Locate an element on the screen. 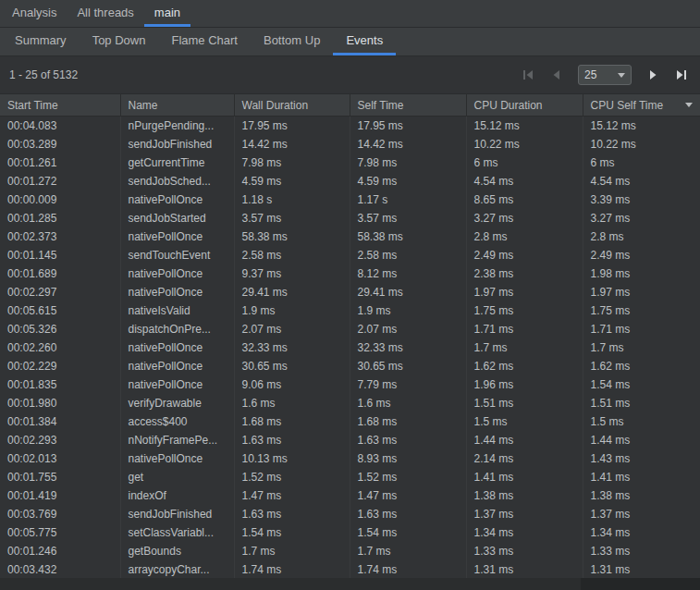  last-page-button is located at coordinates (682, 75).